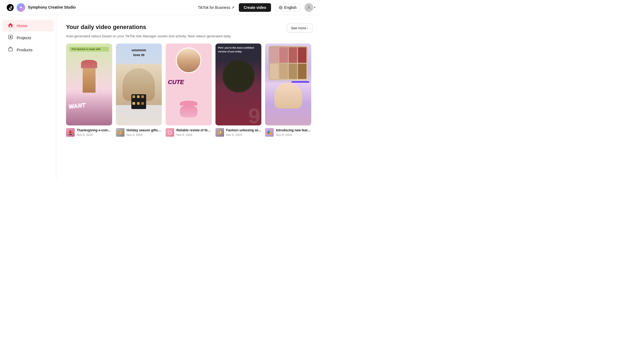 The image size is (644, 358). What do you see at coordinates (89, 132) in the screenshot?
I see `card1-info: 💄 Thanksgiving e-commerc... Nov 8, 2024` at bounding box center [89, 132].